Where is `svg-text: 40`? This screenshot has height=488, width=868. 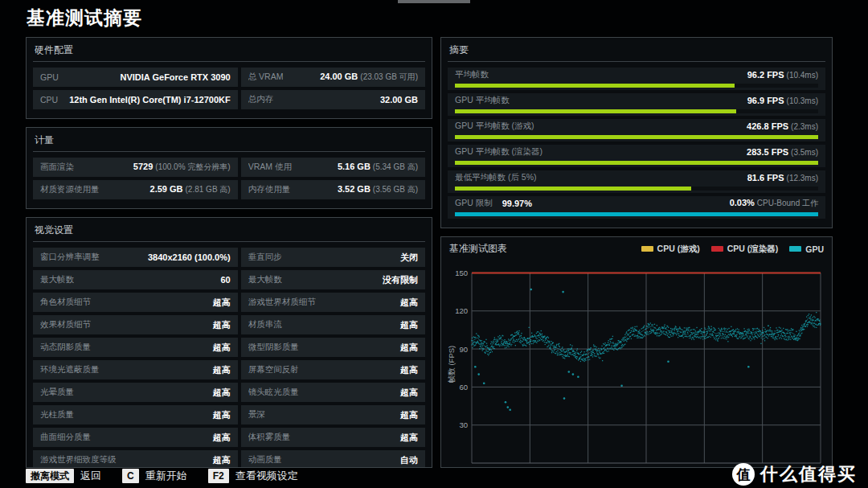 svg-text: 40 is located at coordinates (704, 467).